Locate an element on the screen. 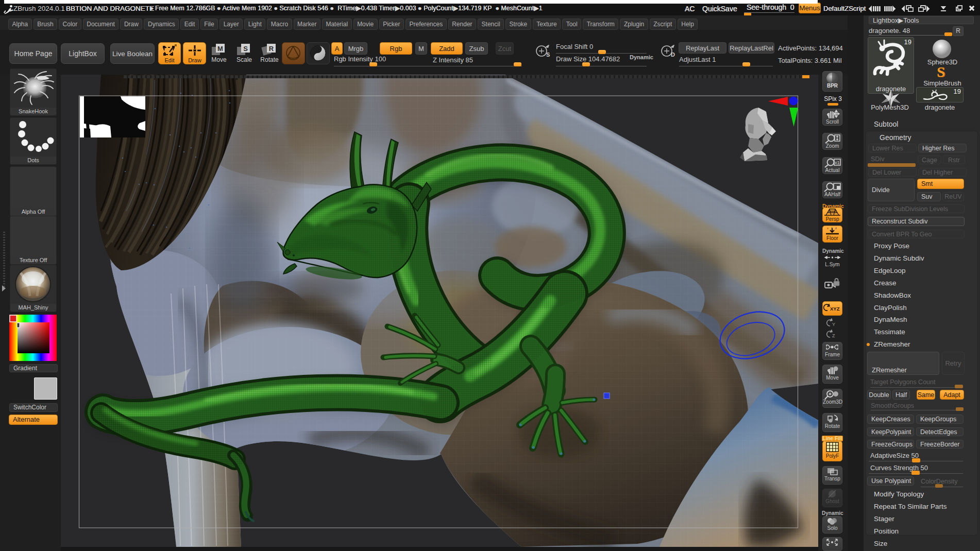  svg-text: z is located at coordinates (836, 228).